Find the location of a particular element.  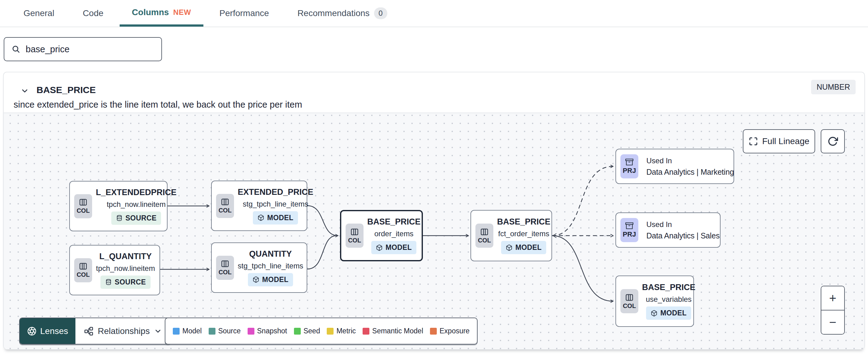

tab-code: Code is located at coordinates (93, 13).